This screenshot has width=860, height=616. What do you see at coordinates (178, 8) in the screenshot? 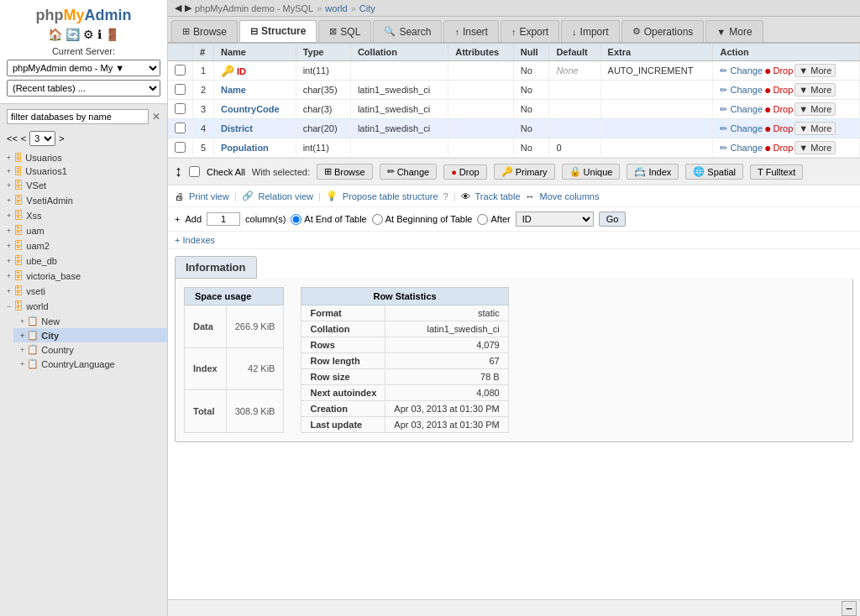
I see `nav-back: ◀` at bounding box center [178, 8].